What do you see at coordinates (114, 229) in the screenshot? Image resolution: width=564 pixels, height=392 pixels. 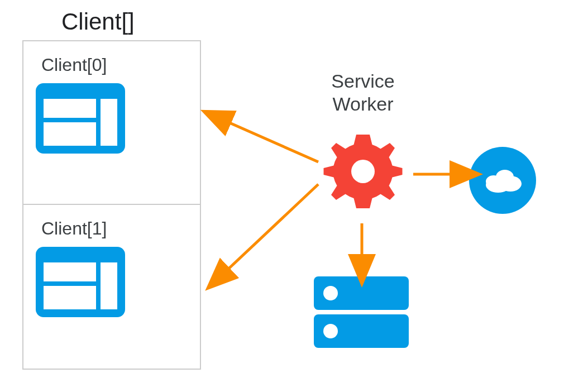 I see `client-1-label: Client[1]` at bounding box center [114, 229].